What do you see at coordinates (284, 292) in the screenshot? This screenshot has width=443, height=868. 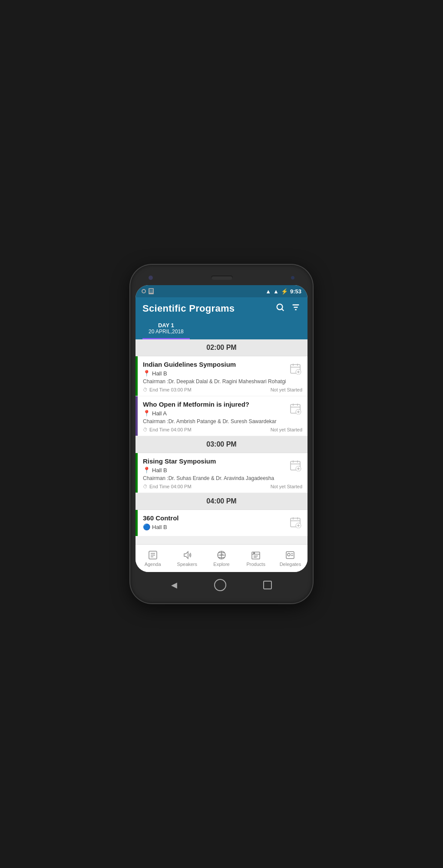 I see `battery-icon: ⚡` at bounding box center [284, 292].